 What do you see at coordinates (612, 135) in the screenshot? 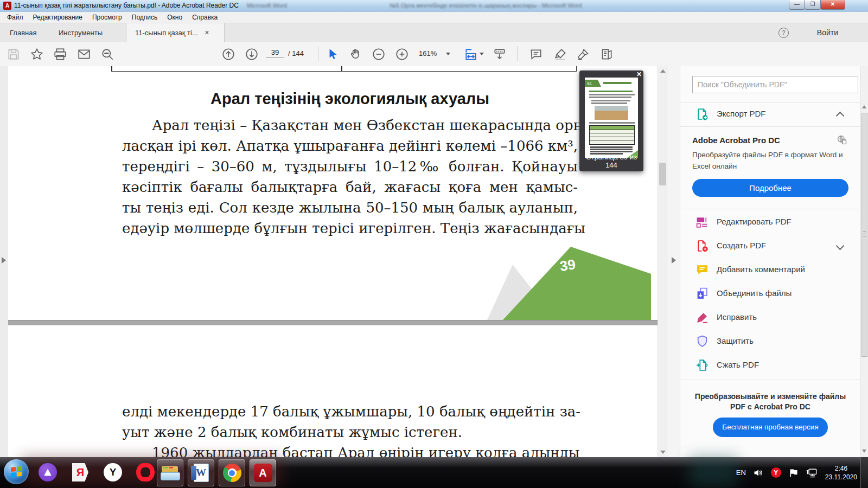
I see `thumb-table` at bounding box center [612, 135].